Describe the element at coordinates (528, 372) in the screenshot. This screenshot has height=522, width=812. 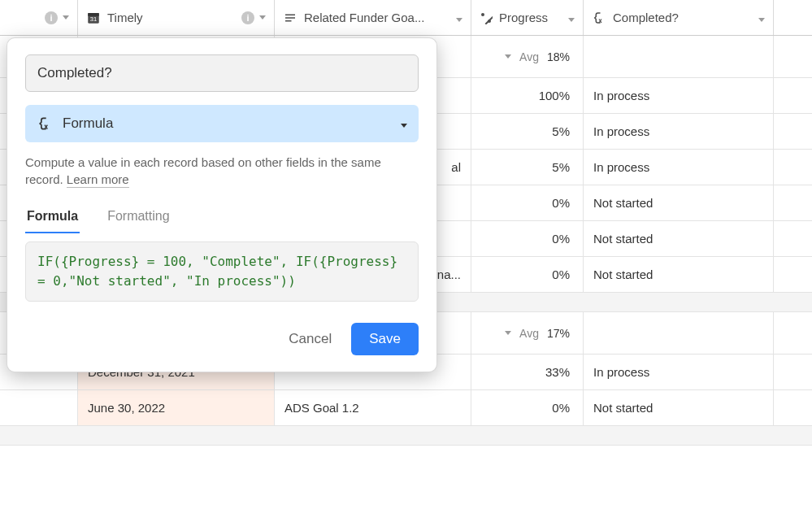
I see `cell-progress: 33%` at that location.